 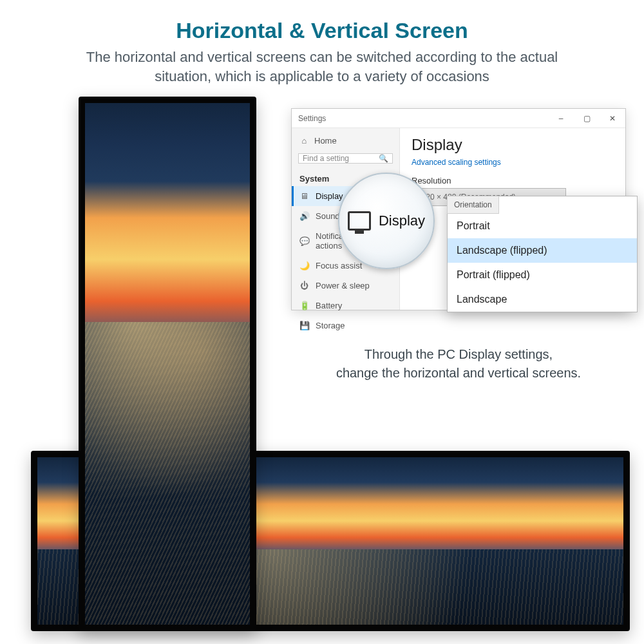 What do you see at coordinates (330, 326) in the screenshot?
I see `sidebar-item-label: Storage` at bounding box center [330, 326].